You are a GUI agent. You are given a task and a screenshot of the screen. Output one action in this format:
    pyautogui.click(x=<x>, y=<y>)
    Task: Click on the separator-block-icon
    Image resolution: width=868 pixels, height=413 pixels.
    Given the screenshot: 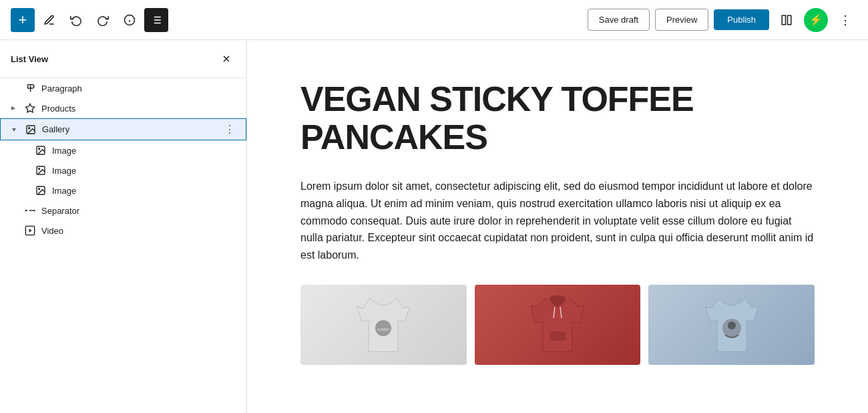 What is the action you would take?
    pyautogui.click(x=30, y=211)
    